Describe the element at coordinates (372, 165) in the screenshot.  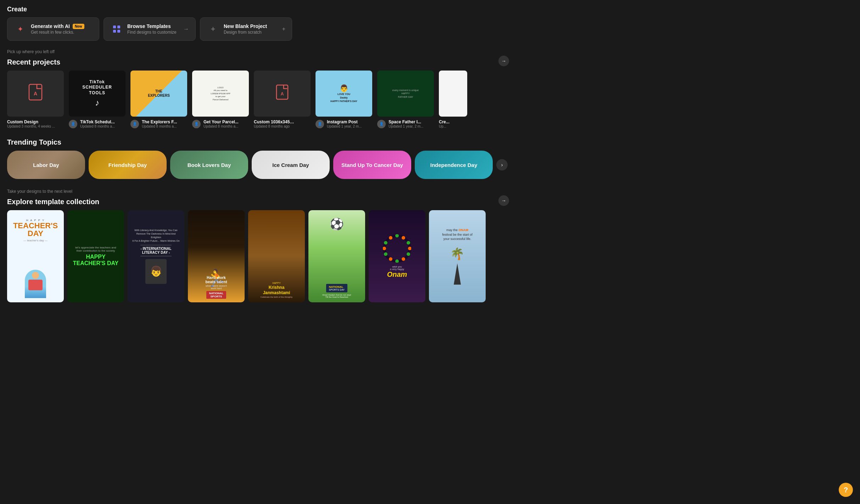
I see `trending-label-cancer: Stand Up To Cancer Day` at that location.